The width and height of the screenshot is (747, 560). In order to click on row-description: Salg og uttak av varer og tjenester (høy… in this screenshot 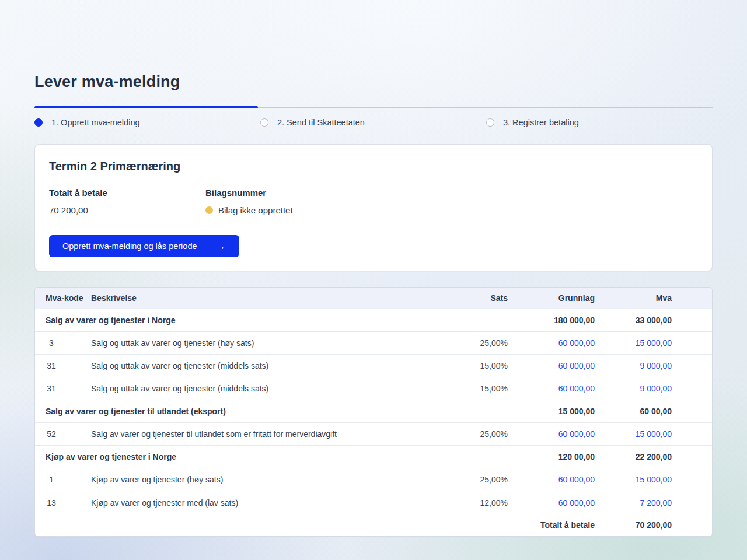, I will do `click(253, 343)`.